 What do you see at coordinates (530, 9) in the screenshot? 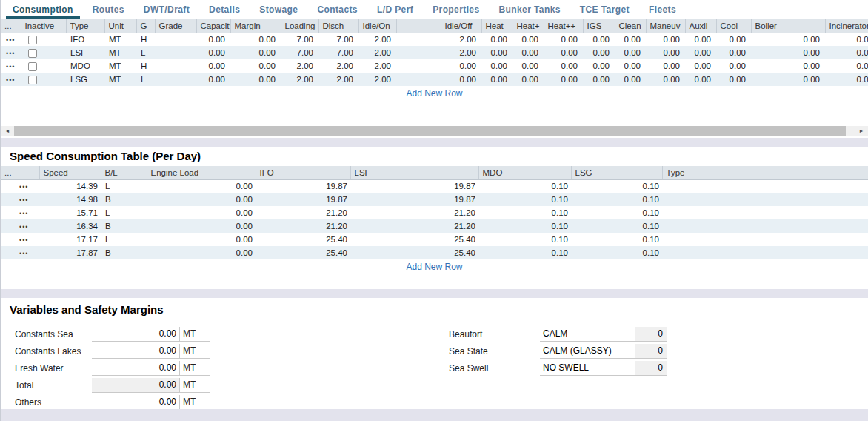
I see `tab-bunker-tanks: Bunker Tanks` at bounding box center [530, 9].